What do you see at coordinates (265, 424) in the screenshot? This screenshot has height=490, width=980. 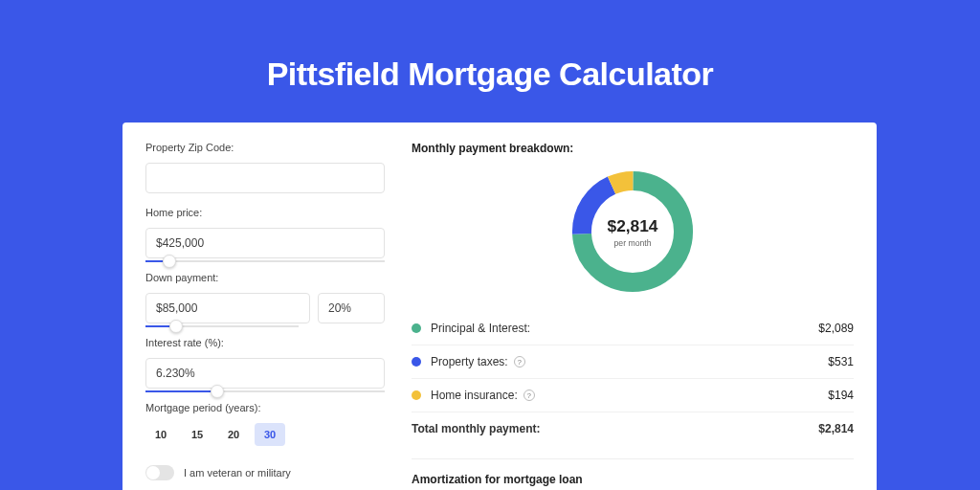 I see `field-mortgage-period: Mortgage period (years): 10 15 20 30` at bounding box center [265, 424].